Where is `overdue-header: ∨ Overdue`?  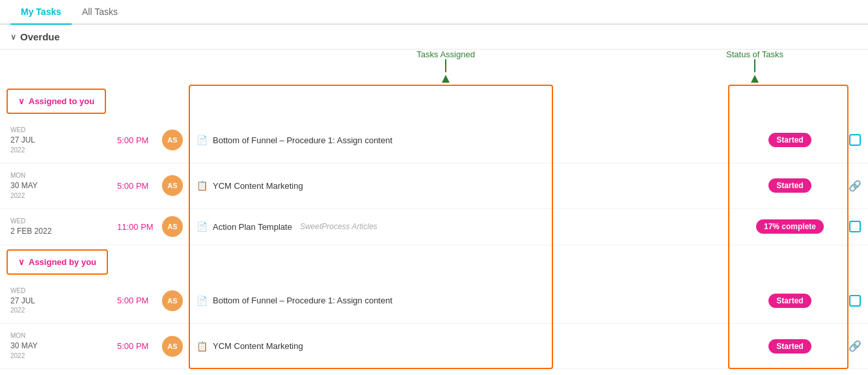 overdue-header: ∨ Overdue is located at coordinates (434, 37).